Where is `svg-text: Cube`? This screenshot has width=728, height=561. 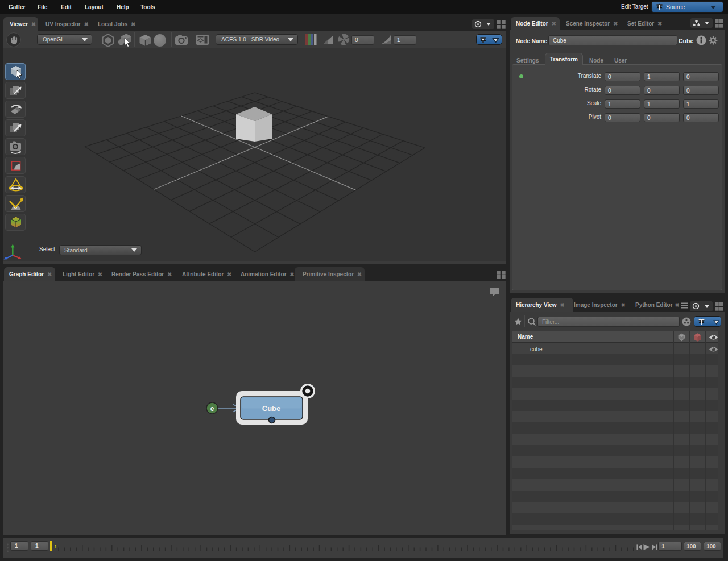 svg-text: Cube is located at coordinates (272, 408).